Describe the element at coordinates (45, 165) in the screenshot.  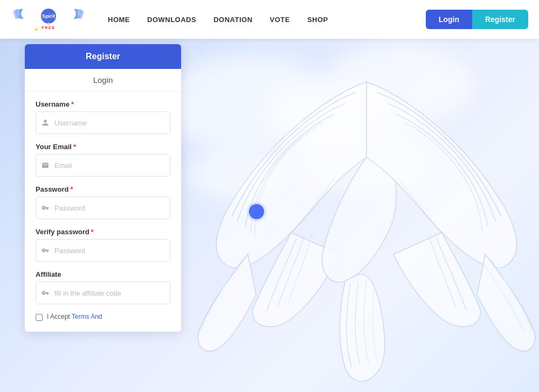
I see `email-icon` at that location.